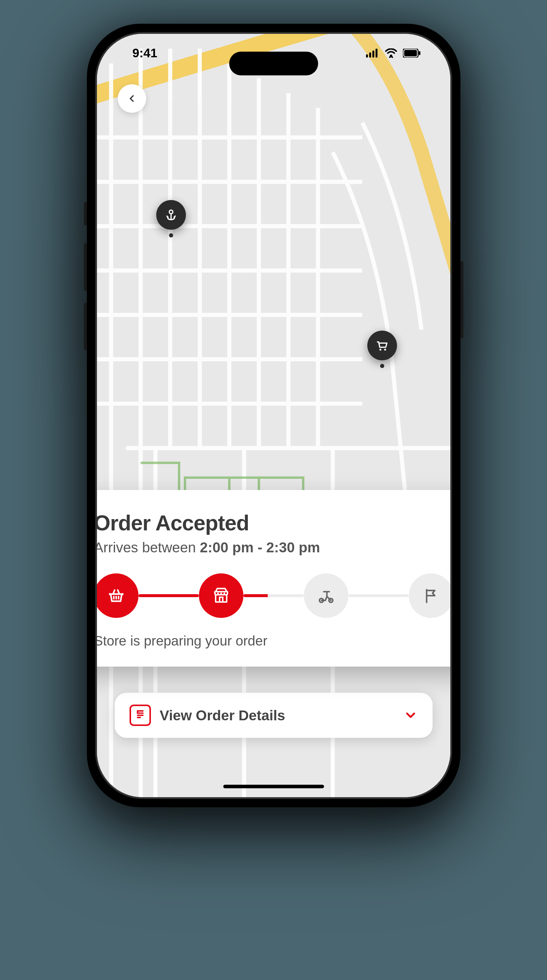 The width and height of the screenshot is (547, 980). I want to click on progress-step-delivery, so click(326, 596).